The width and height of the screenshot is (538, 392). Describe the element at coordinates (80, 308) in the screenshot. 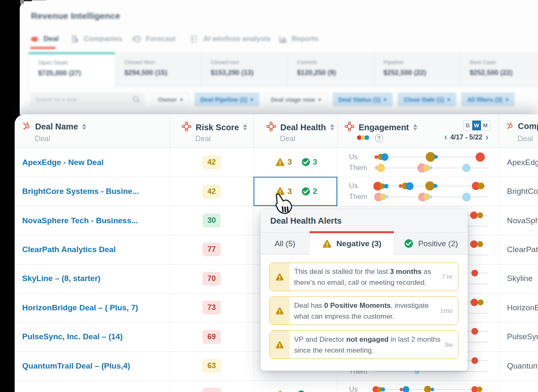

I see `deal-name-link: HorizonBridge Deal – ( Plus, 7)` at that location.